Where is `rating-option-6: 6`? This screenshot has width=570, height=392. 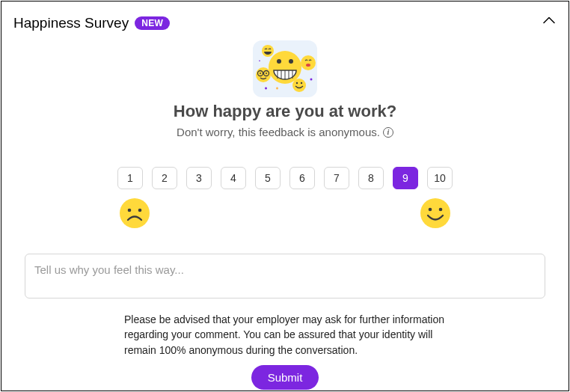
rating-option-6: 6 is located at coordinates (302, 178).